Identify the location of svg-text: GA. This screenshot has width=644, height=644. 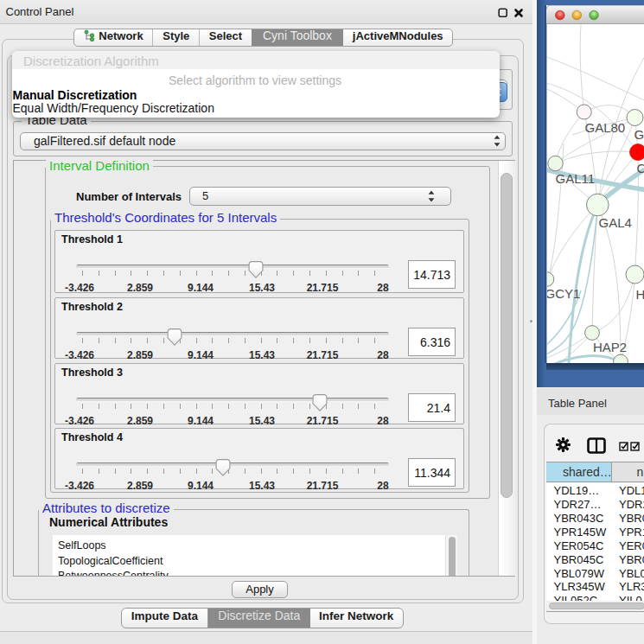
(639, 135).